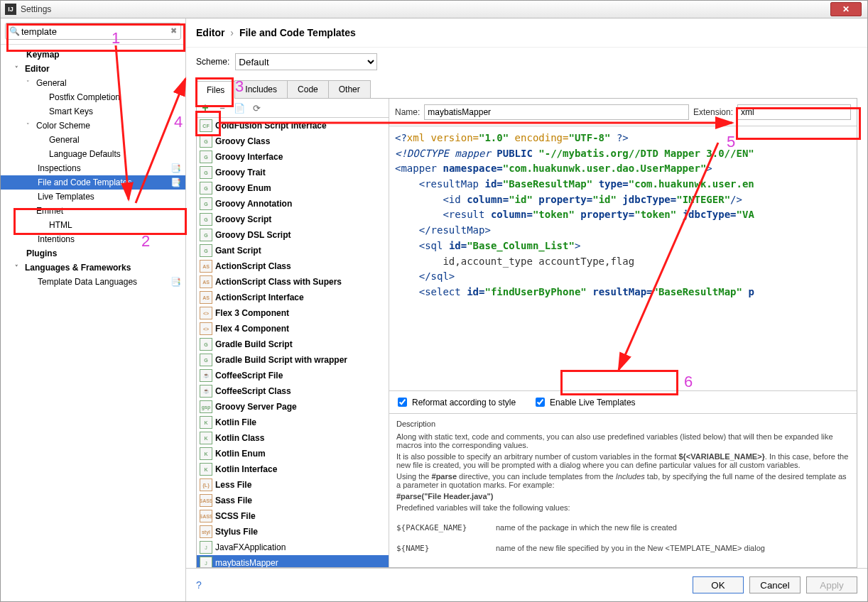 This screenshot has height=602, width=868. I want to click on file-icon: styl, so click(206, 532).